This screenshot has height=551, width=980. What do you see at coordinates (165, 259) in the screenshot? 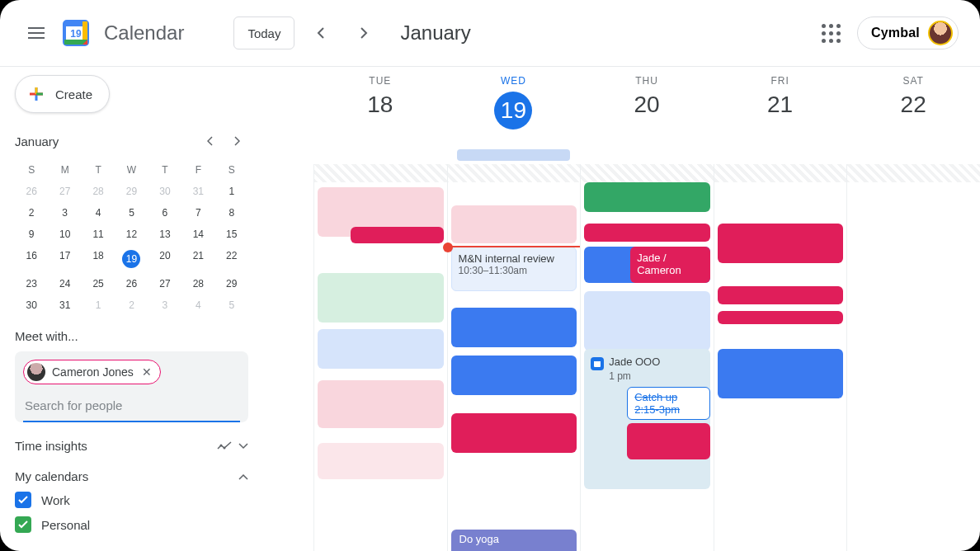
I see `mini-day: 20` at bounding box center [165, 259].